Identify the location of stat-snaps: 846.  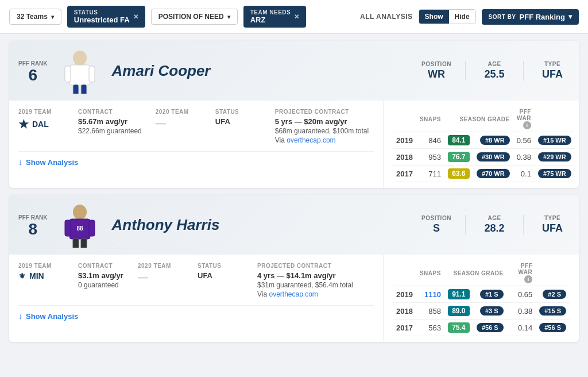
(431, 140).